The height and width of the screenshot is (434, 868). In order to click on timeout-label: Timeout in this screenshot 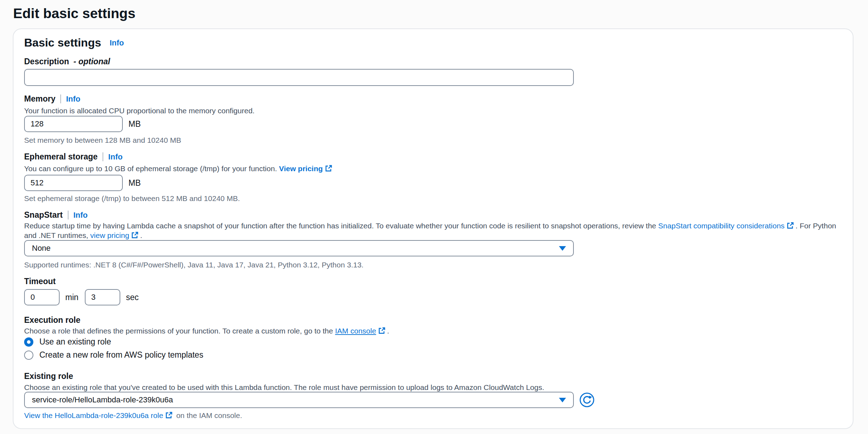, I will do `click(40, 281)`.